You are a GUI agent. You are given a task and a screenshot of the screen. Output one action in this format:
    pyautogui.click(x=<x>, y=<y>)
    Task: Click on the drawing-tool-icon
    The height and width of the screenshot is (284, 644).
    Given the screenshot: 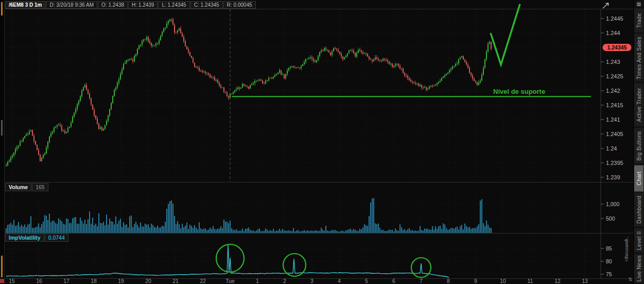 What is the action you would take?
    pyautogui.click(x=606, y=6)
    